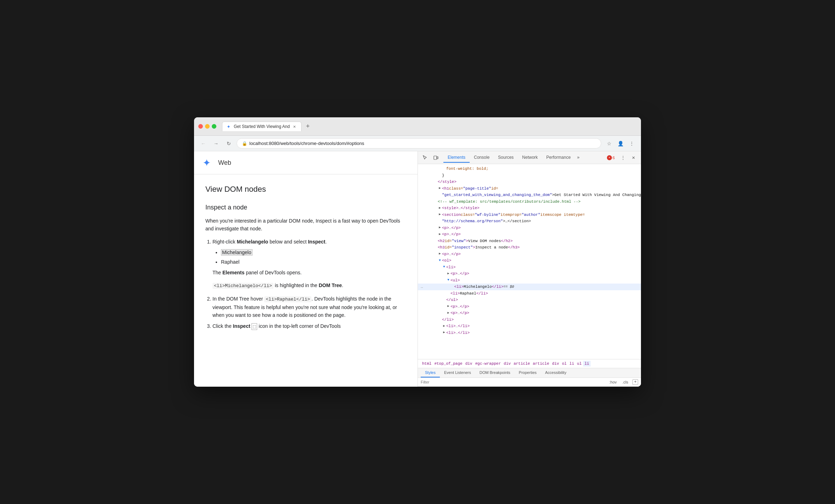 This screenshot has width=835, height=504. What do you see at coordinates (225, 163) in the screenshot?
I see `site-name: Web` at bounding box center [225, 163].